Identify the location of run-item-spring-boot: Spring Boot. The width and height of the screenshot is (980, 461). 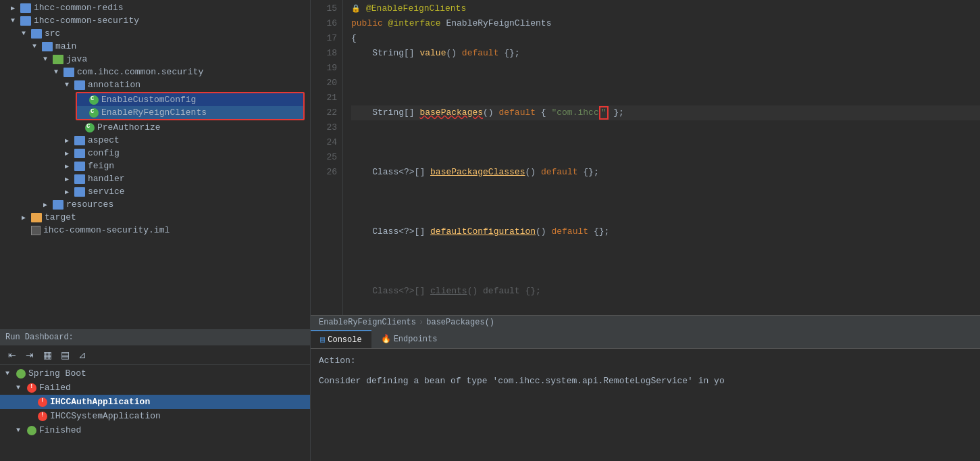
(155, 373).